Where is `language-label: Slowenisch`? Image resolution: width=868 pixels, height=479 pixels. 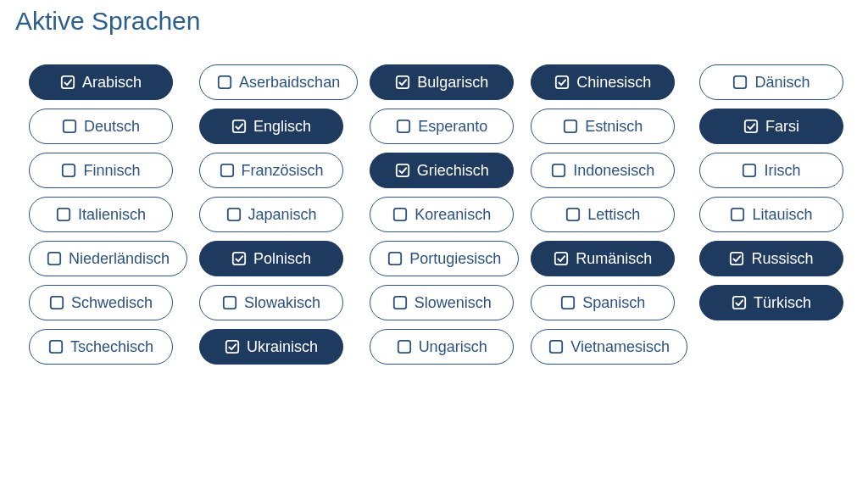 language-label: Slowenisch is located at coordinates (453, 304).